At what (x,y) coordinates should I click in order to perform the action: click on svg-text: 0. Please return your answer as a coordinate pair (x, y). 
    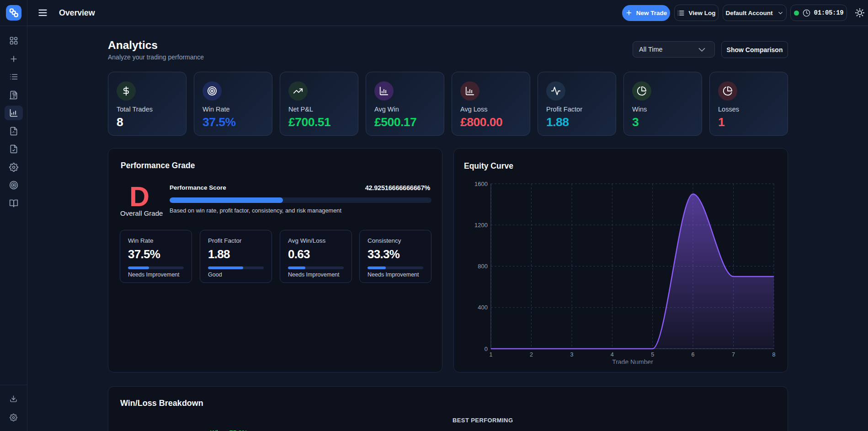
    Looking at the image, I should click on (486, 349).